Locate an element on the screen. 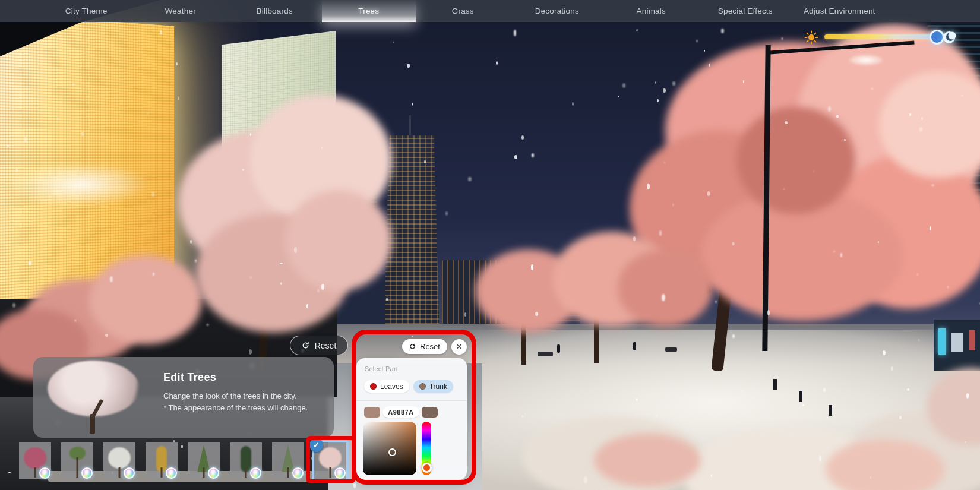 The height and width of the screenshot is (490, 980). tab-billboards: Billboards is located at coordinates (274, 11).